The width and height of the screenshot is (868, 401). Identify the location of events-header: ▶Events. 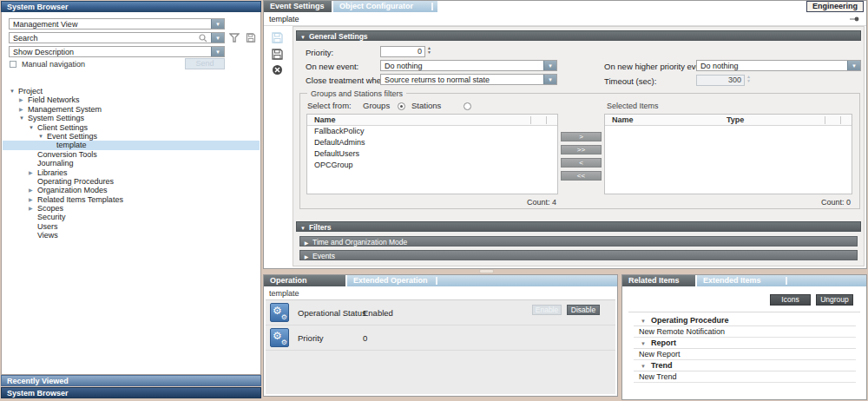
(578, 255).